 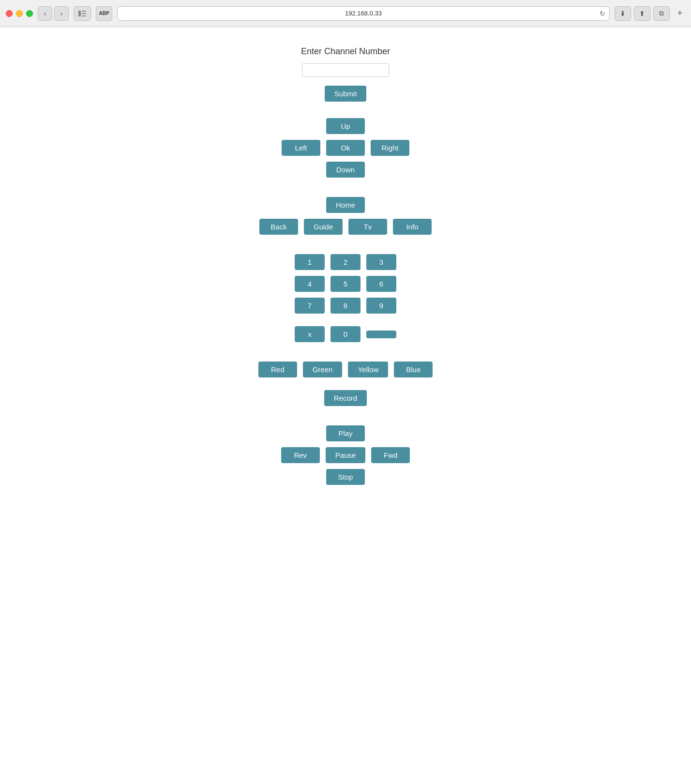 I want to click on play-button: Play, so click(x=346, y=434).